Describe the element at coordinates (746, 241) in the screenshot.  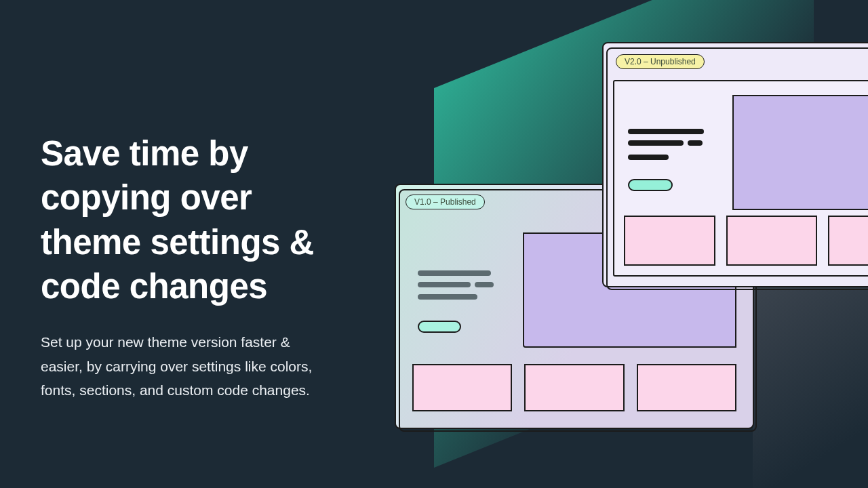
I see `thumb-row-v2` at that location.